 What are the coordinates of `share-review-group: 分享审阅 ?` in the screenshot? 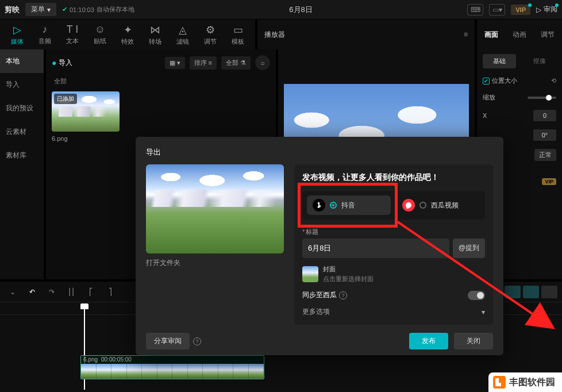 It's located at (174, 341).